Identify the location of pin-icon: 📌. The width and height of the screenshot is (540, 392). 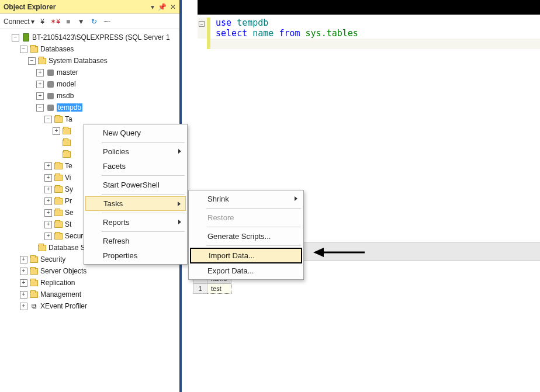
(162, 7).